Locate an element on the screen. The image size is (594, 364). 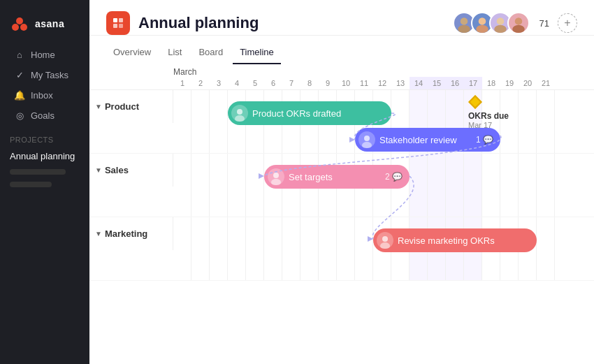
day-cell-16: 16 is located at coordinates (455, 83).